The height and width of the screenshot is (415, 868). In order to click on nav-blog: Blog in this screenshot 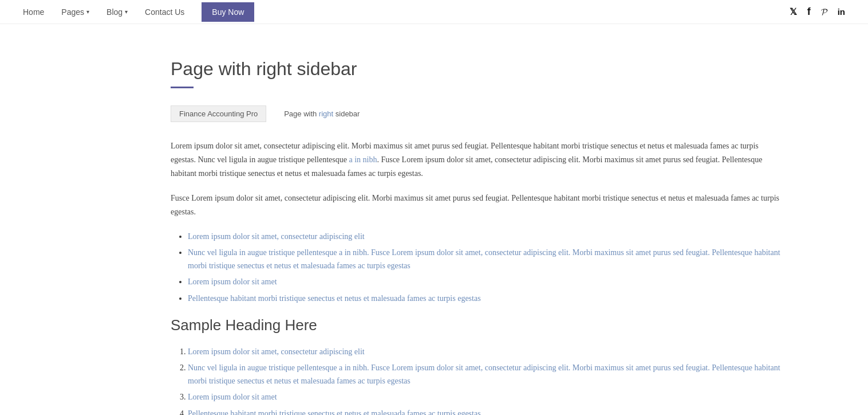, I will do `click(115, 12)`.